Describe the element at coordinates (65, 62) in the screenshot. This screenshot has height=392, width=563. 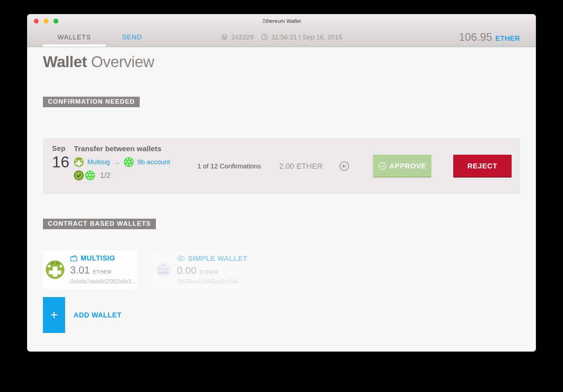
I see `page-title-bold: Wallet` at that location.